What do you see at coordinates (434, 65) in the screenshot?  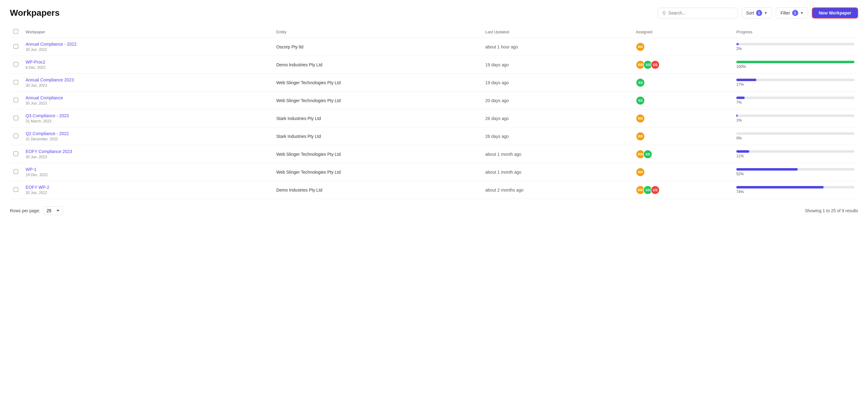 I see `table-row: WP-Proc2 8 Dec, 2022 Demo Industries Pty…` at bounding box center [434, 65].